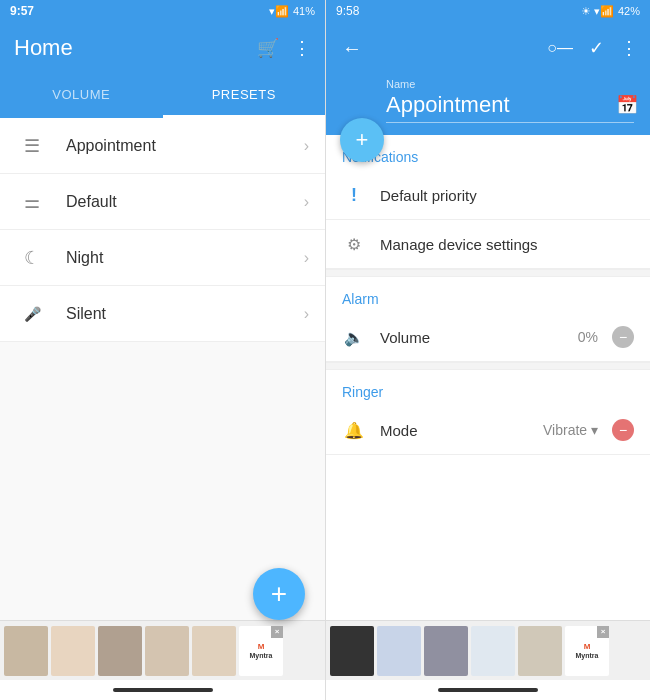 This screenshot has width=650, height=700. What do you see at coordinates (603, 632) in the screenshot?
I see `right-ad-close-button: ×` at bounding box center [603, 632].